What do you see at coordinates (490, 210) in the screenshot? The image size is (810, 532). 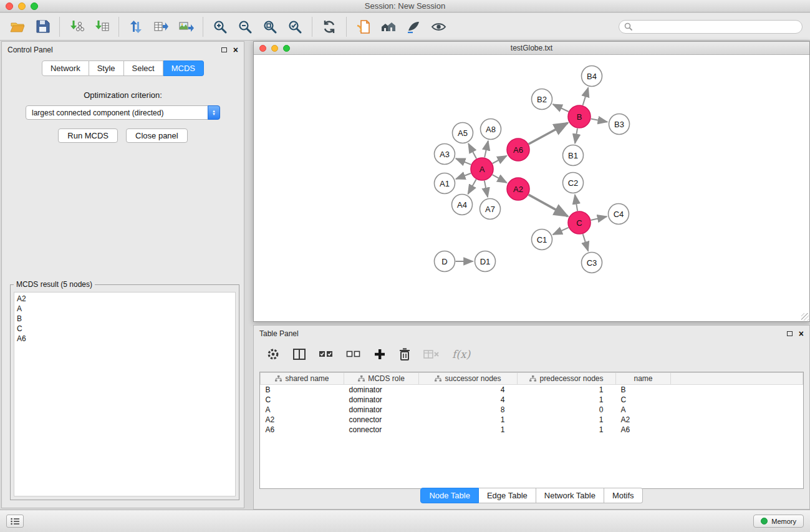 I see `graph-node-A7: A7` at bounding box center [490, 210].